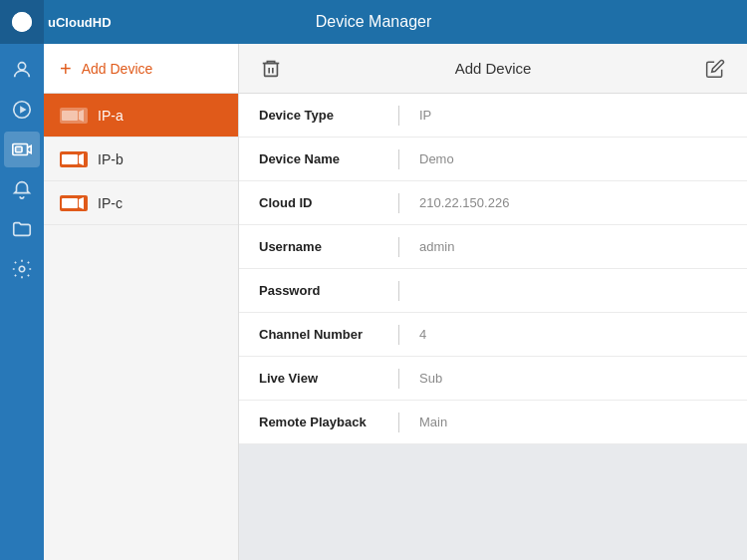  I want to click on device-manager-icon, so click(22, 149).